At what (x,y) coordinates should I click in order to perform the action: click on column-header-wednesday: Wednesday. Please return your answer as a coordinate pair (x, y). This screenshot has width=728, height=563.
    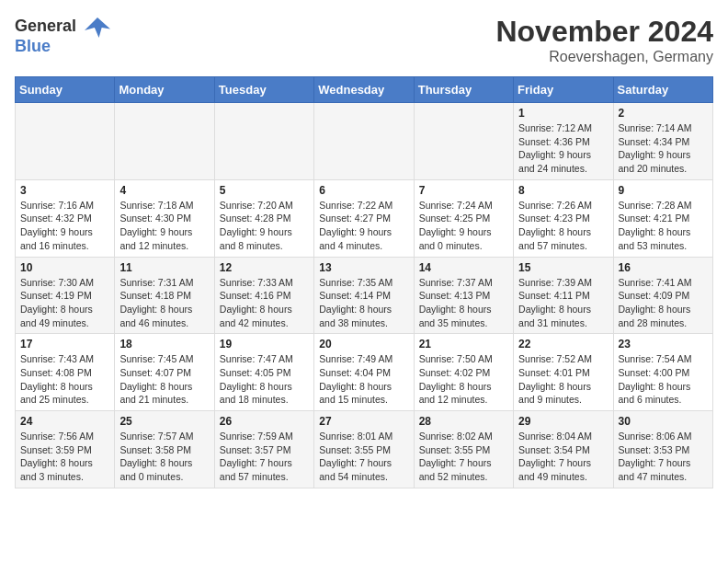
    Looking at the image, I should click on (364, 90).